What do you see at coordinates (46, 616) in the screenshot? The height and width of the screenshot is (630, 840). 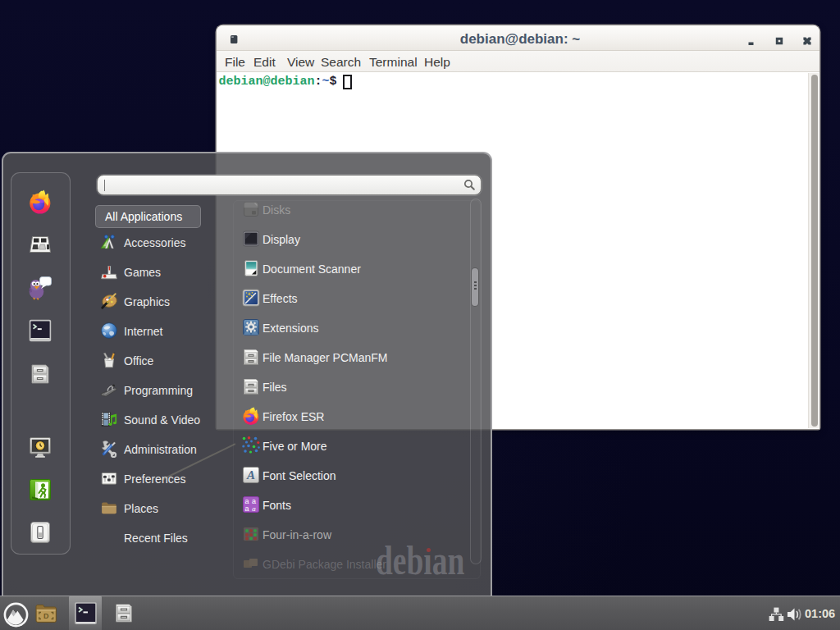 I see `svg-text: D` at bounding box center [46, 616].